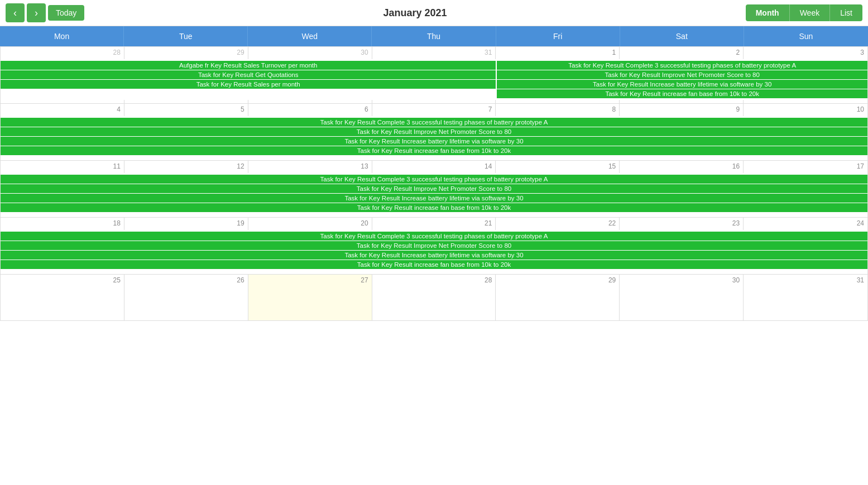 The image size is (868, 485). Describe the element at coordinates (186, 53) in the screenshot. I see `day-29: 29` at that location.